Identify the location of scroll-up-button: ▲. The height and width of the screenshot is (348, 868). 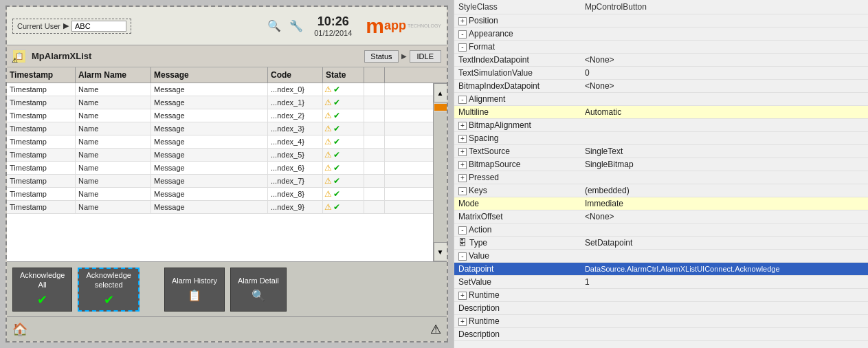
(441, 93).